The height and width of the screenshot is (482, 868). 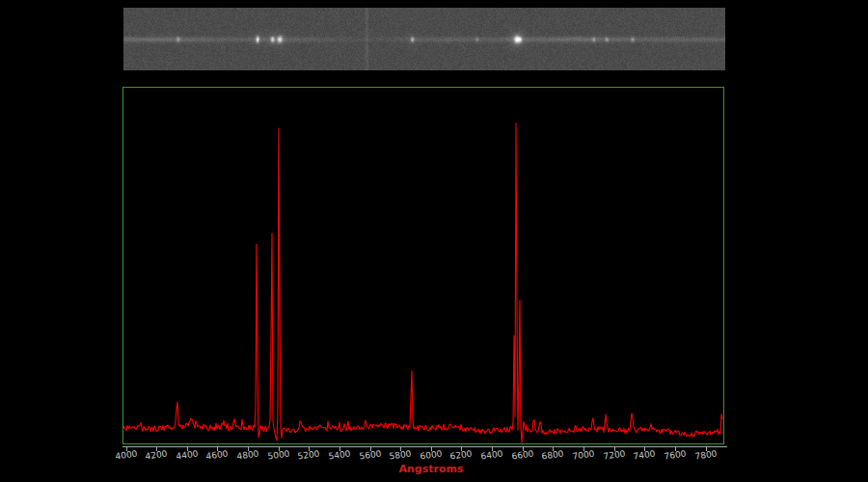 I want to click on x-axis-tick-label: 5000, so click(x=279, y=455).